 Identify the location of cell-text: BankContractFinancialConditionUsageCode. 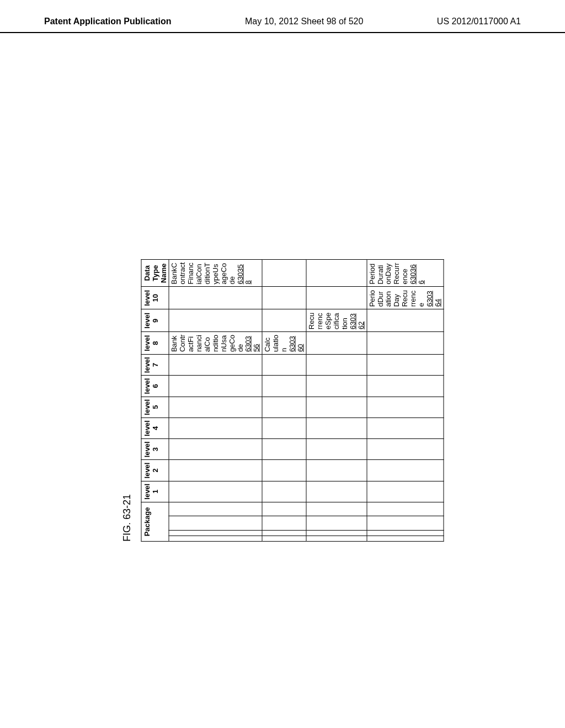
(207, 343).